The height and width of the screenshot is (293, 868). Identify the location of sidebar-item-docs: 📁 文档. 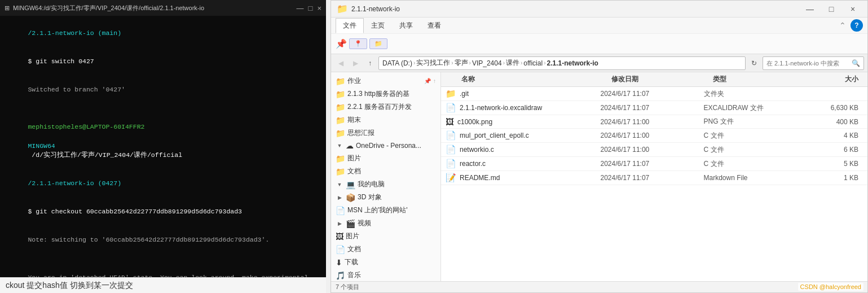
(386, 172).